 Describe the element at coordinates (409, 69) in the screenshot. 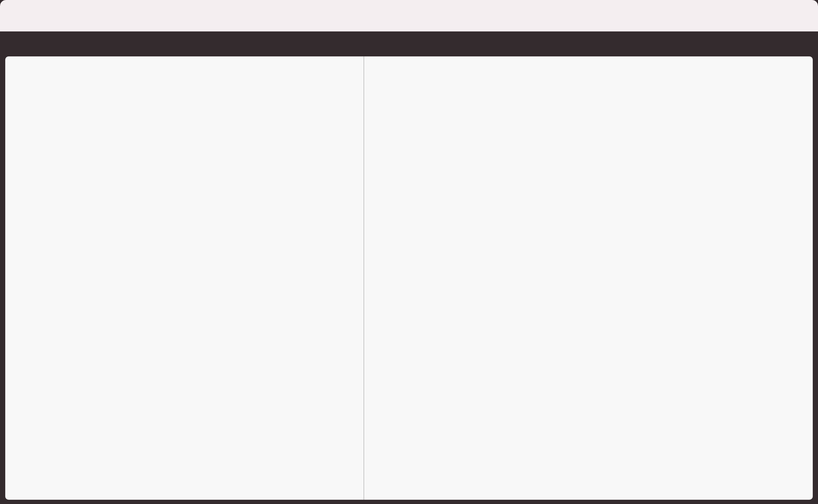

I see `grid-header` at that location.